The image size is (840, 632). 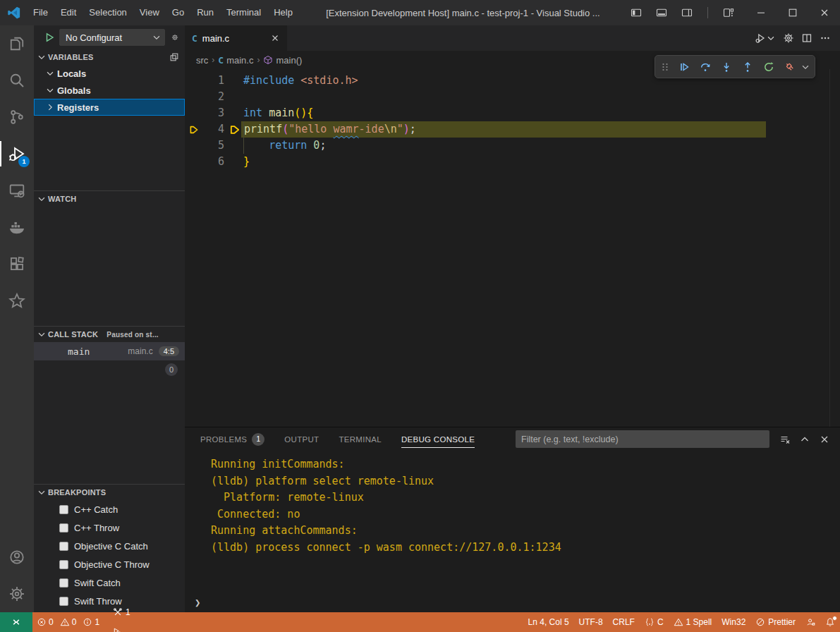 I want to click on status-platform: Win32, so click(x=734, y=622).